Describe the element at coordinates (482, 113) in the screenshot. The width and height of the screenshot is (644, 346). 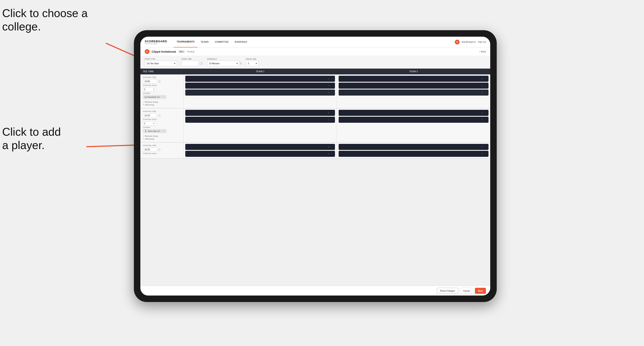
I see `player-x-r2-2-1: ✕` at that location.